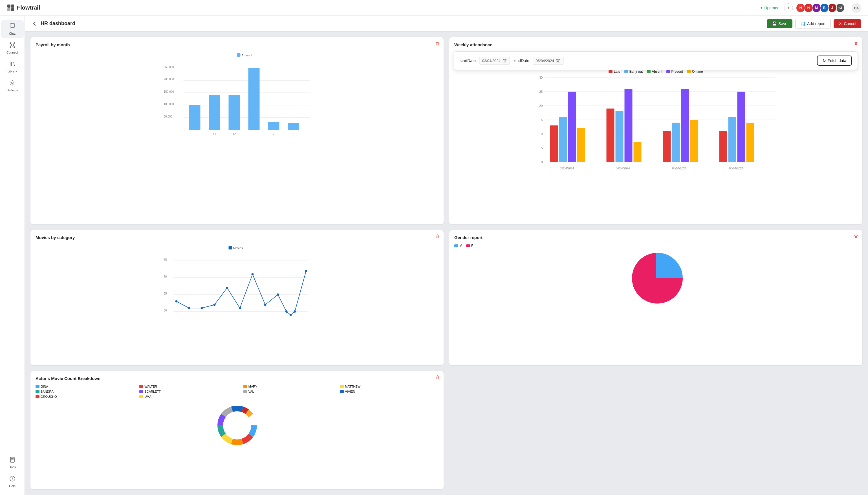  Describe the element at coordinates (12, 34) in the screenshot. I see `sidebar-label-chat: Chat` at that location.